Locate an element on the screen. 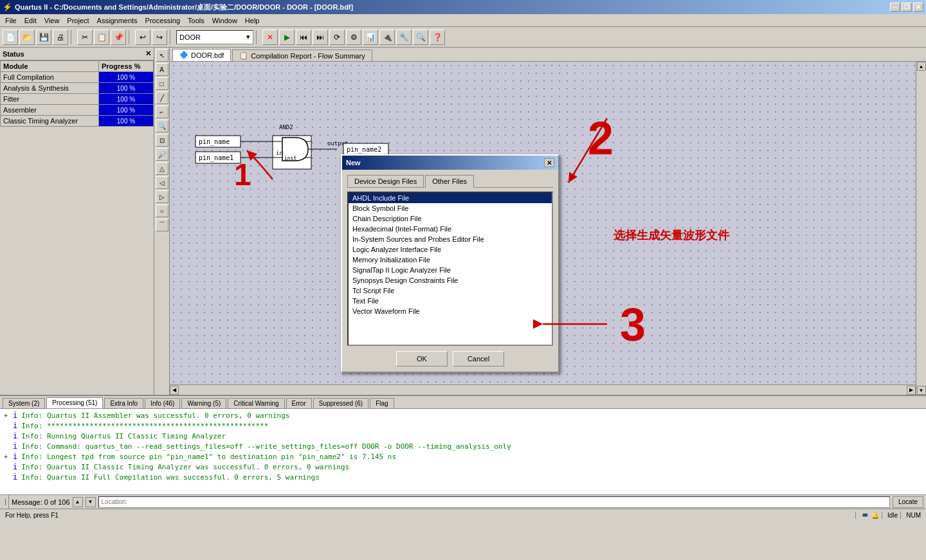 The image size is (926, 560). tab-report: 📋 Compilation Report - Flow Summary is located at coordinates (302, 55).